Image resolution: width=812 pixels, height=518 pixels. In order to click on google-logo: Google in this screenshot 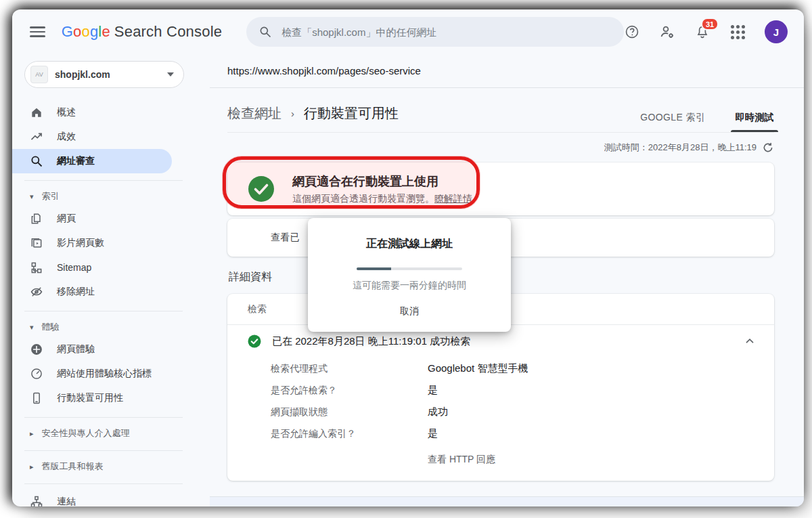, I will do `click(86, 31)`.